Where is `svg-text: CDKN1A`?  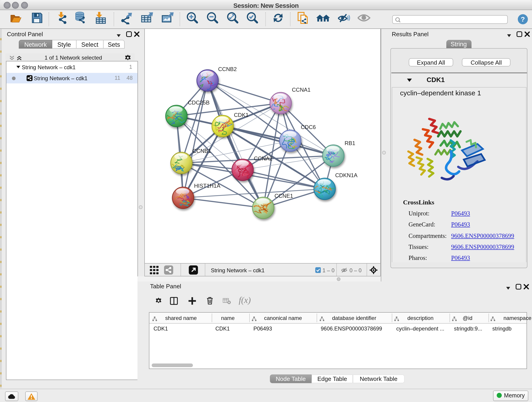
svg-text: CDKN1A is located at coordinates (346, 175).